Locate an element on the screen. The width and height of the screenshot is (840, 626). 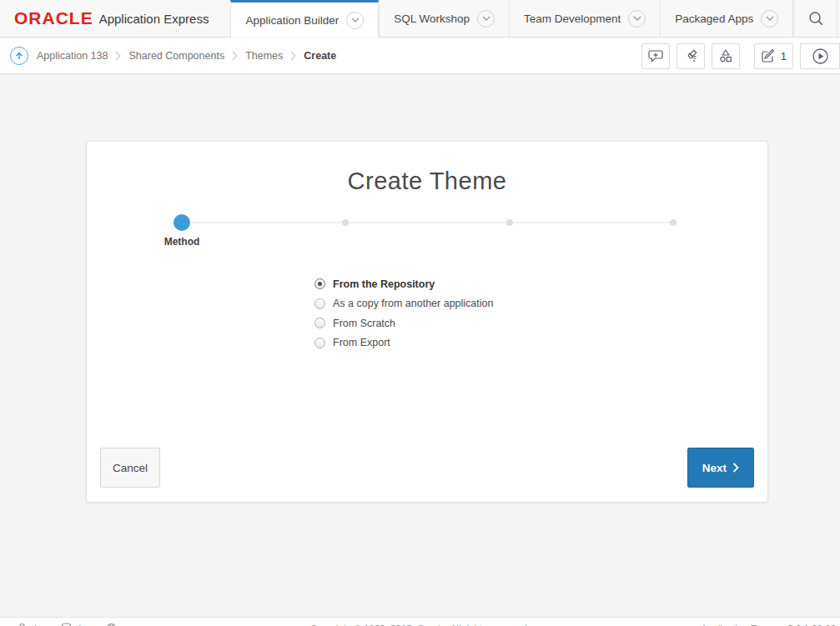
edit-page-button: 1 is located at coordinates (774, 57).